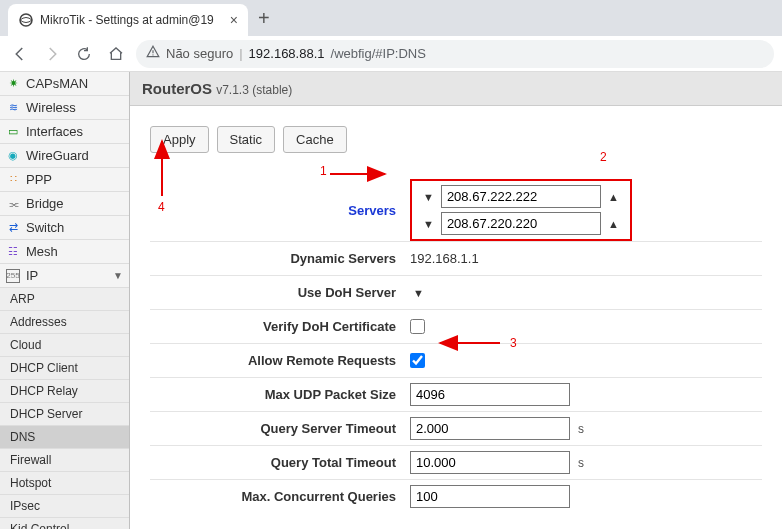  I want to click on wireguard-icon: ◉, so click(13, 156).